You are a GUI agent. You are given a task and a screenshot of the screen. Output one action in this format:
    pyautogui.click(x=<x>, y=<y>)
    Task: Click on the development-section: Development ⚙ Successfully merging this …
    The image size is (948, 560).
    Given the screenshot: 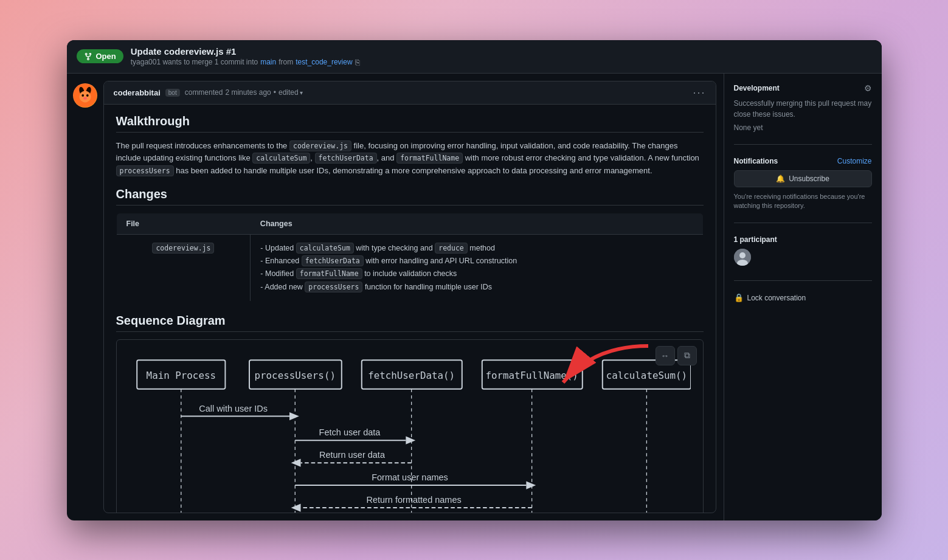 What is the action you would take?
    pyautogui.click(x=803, y=114)
    